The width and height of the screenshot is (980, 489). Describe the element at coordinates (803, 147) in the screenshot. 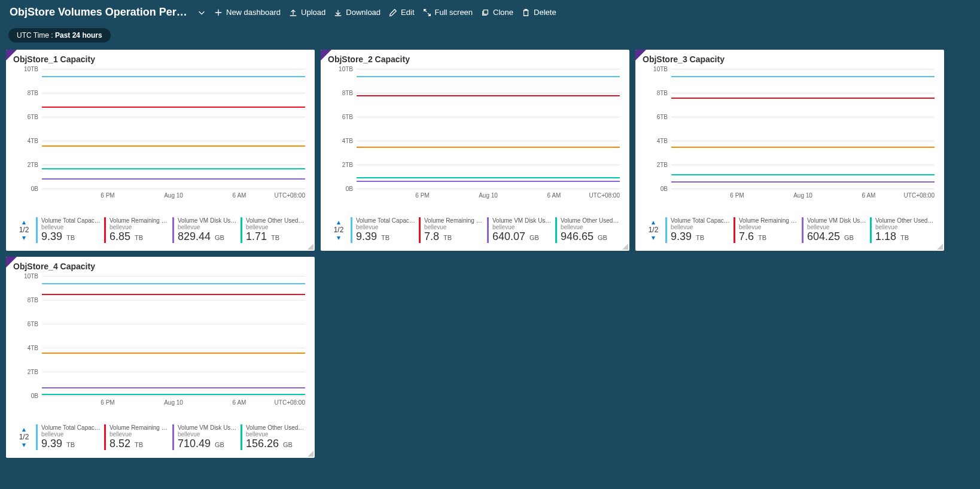

I see `series-line-orange` at that location.